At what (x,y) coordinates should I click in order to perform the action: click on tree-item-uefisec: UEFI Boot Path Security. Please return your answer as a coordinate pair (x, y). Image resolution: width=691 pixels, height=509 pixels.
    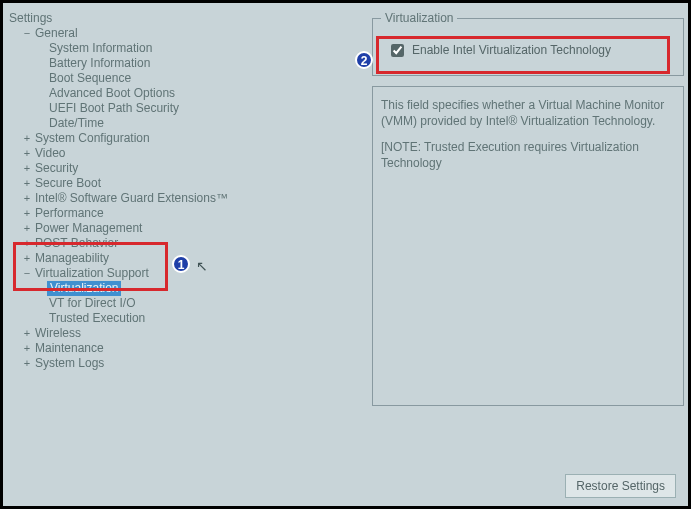
    Looking at the image, I should click on (186, 108).